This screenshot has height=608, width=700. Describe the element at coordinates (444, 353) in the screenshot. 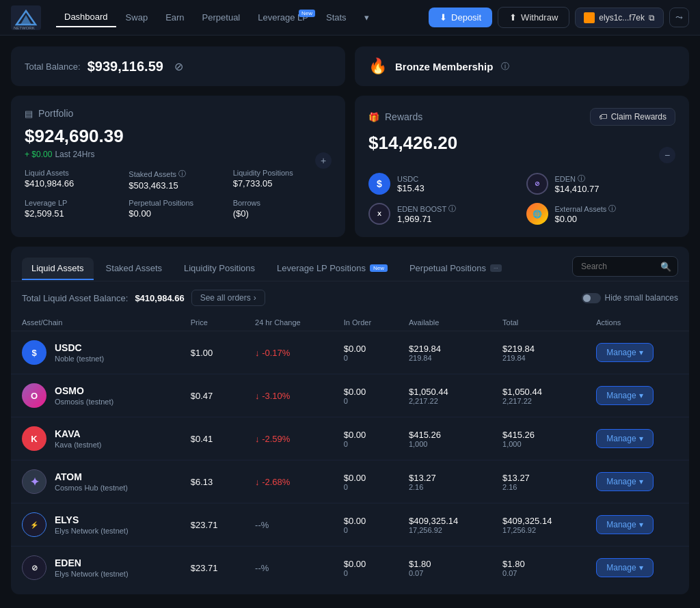

I see `available-cell: $219.84 219.84` at that location.